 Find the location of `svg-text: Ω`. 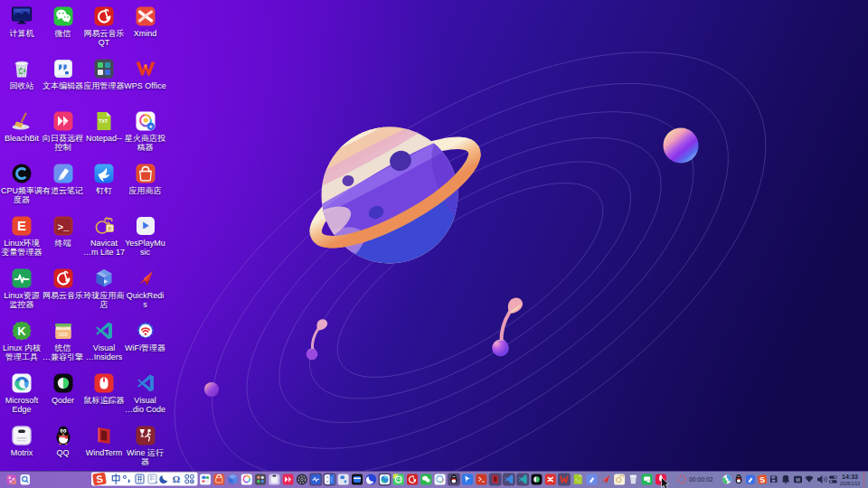

svg-text: Ω is located at coordinates (176, 479).